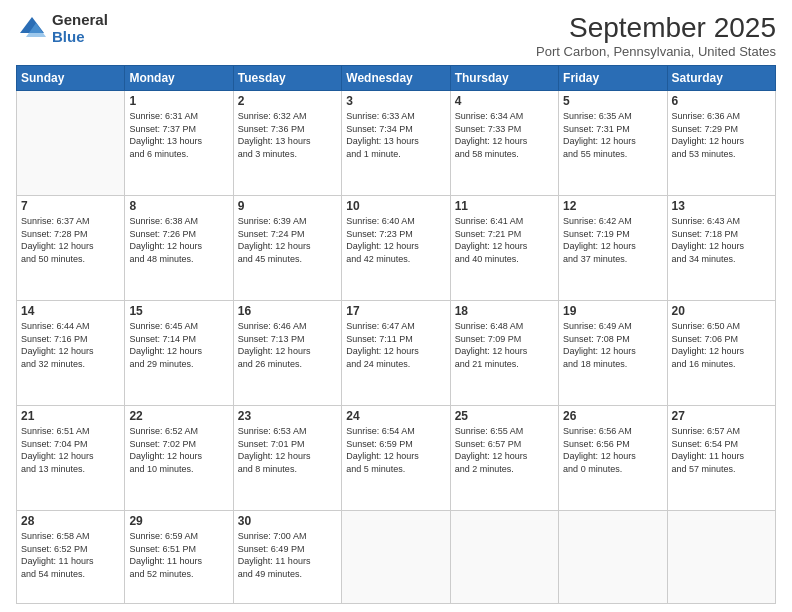 The height and width of the screenshot is (612, 792). Describe the element at coordinates (178, 240) in the screenshot. I see `day-info: Sunrise: 6:38 AM Sunset: 7:26 PM Dayligh…` at that location.